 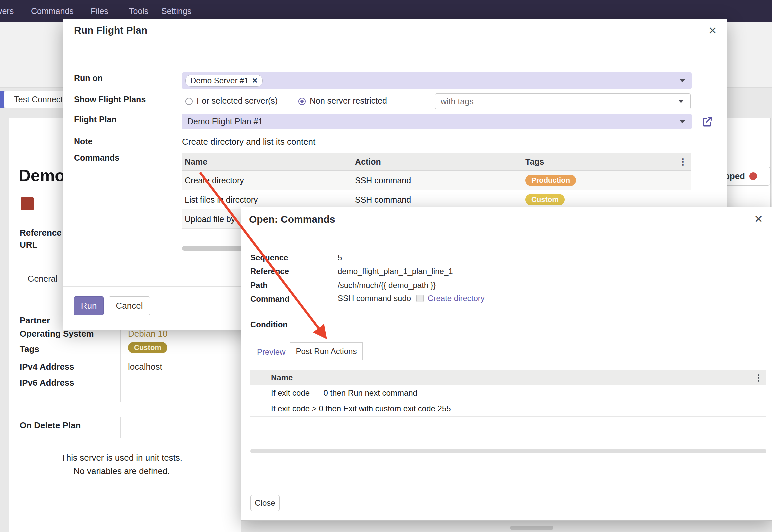 I want to click on radio-non-server-restricted, so click(x=302, y=101).